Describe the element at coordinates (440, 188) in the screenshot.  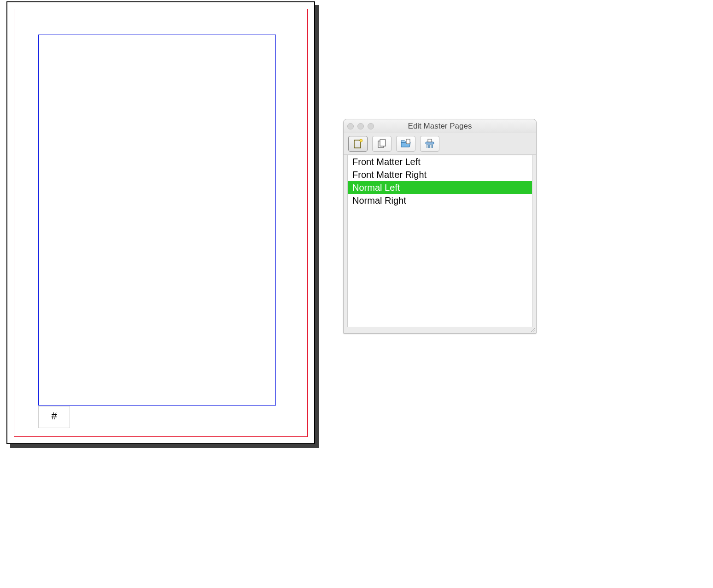
I see `list-item: Normal Left` at that location.